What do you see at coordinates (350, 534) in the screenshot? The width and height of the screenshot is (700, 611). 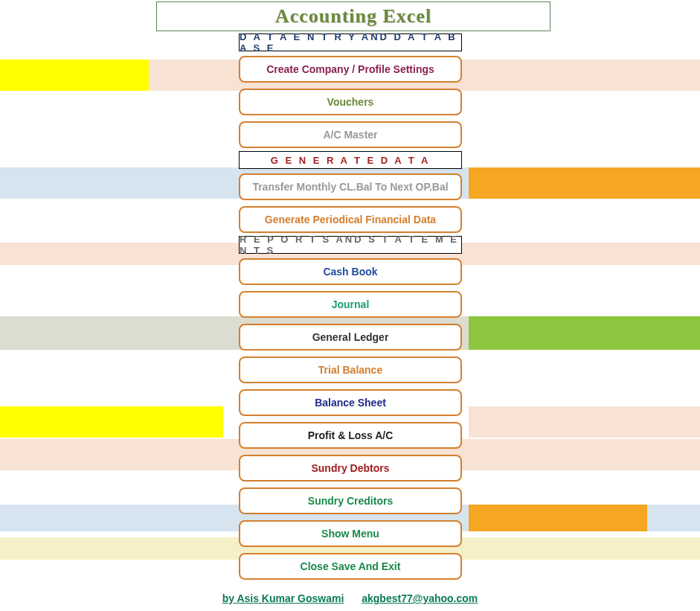 I see `menu-button-reports-8: Show Menu` at bounding box center [350, 534].